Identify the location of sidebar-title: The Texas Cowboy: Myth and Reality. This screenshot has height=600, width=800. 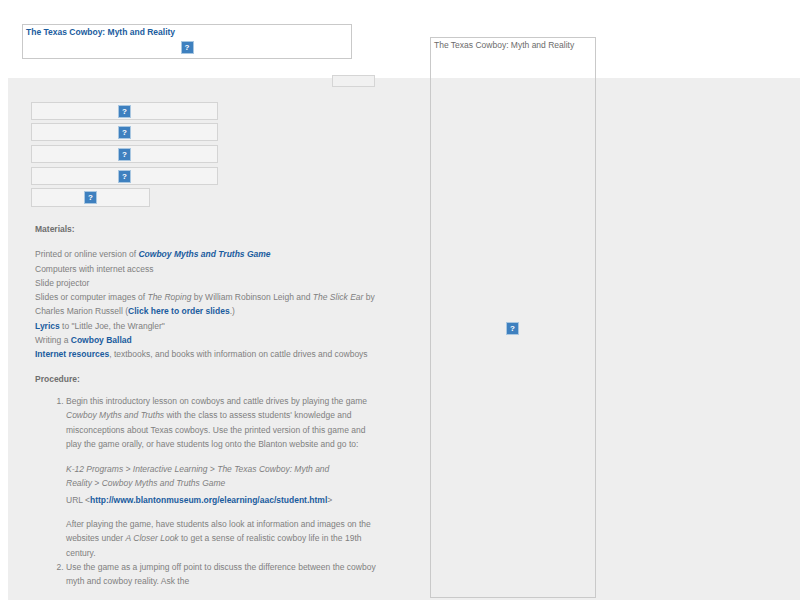
(513, 44).